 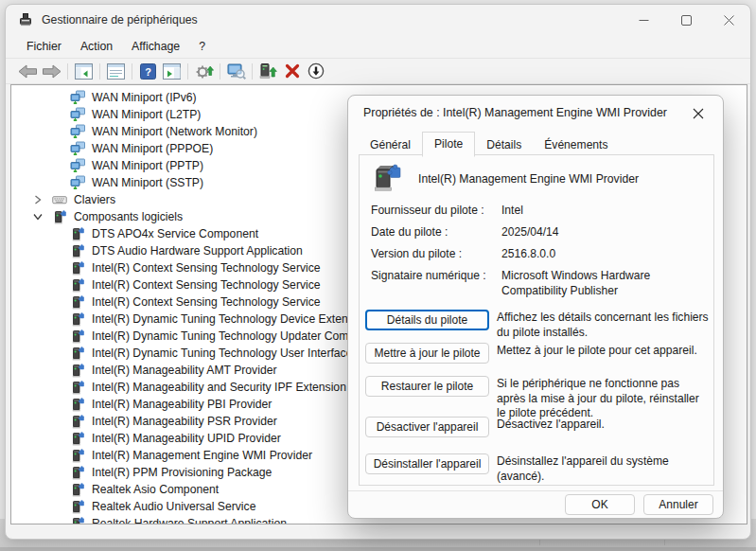 I want to click on tab-details: Détails, so click(x=503, y=146).